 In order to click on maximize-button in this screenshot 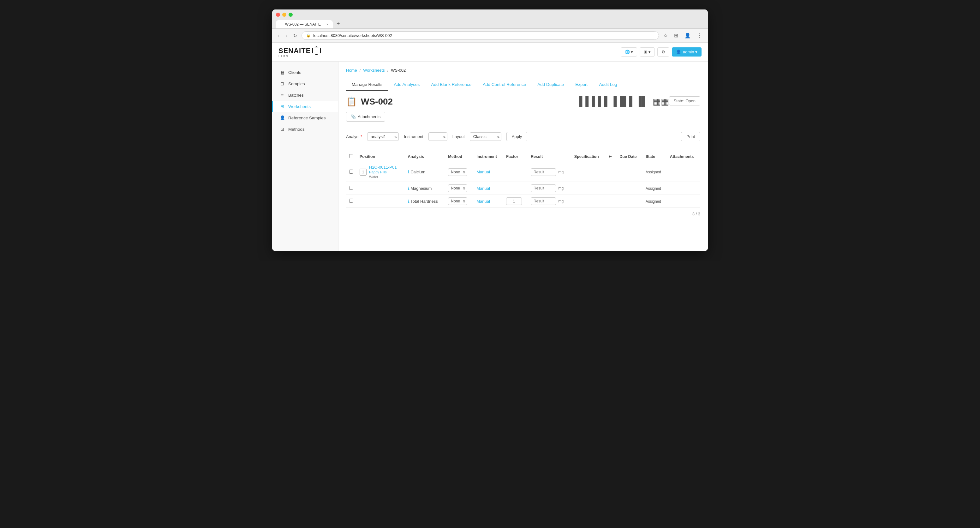, I will do `click(291, 14)`.